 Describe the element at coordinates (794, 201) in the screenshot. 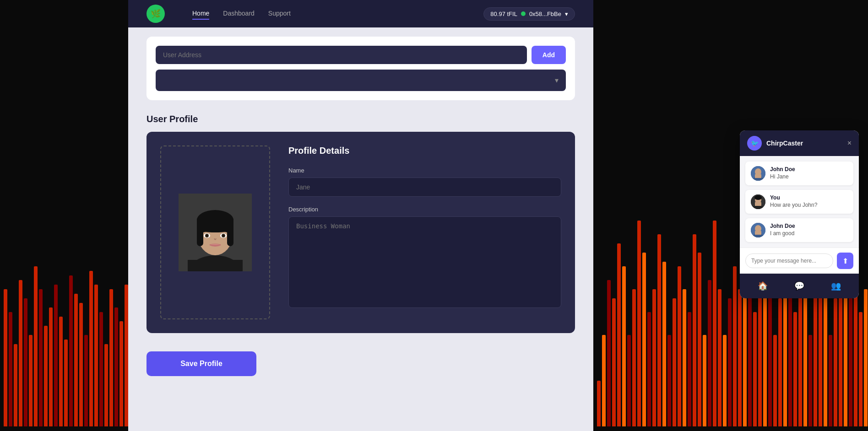

I see `message-content: You How are you John?` at that location.